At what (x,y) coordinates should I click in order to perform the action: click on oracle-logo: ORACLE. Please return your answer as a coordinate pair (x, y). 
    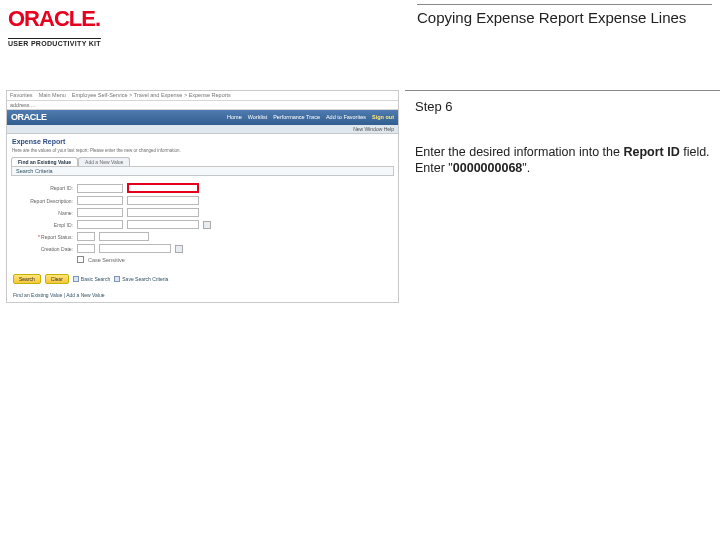
    Looking at the image, I should click on (52, 18).